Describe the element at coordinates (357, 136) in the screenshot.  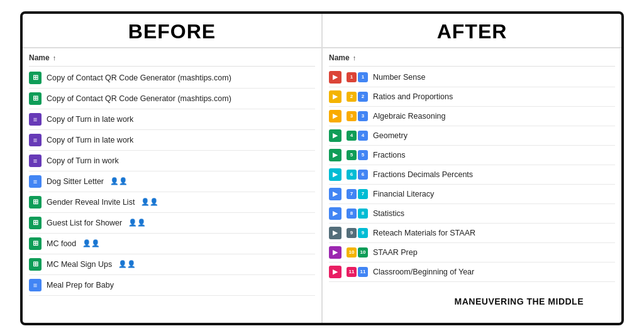
I see `badge-group: 44` at that location.